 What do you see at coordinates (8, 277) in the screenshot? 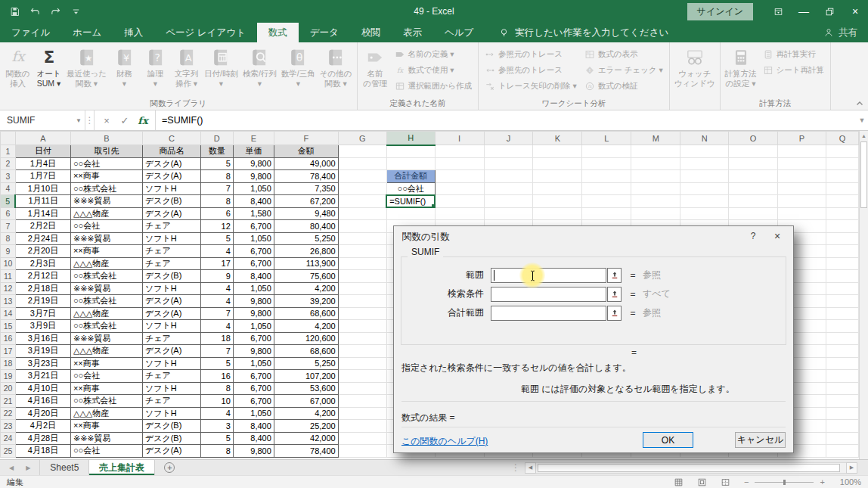
I see `row-header-11: 11` at bounding box center [8, 277].